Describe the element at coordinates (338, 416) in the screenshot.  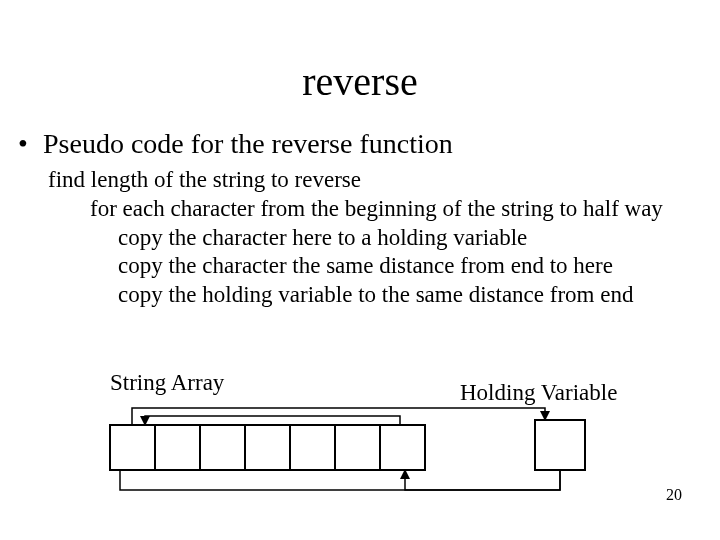
I see `arrow-first-to-holding` at that location.